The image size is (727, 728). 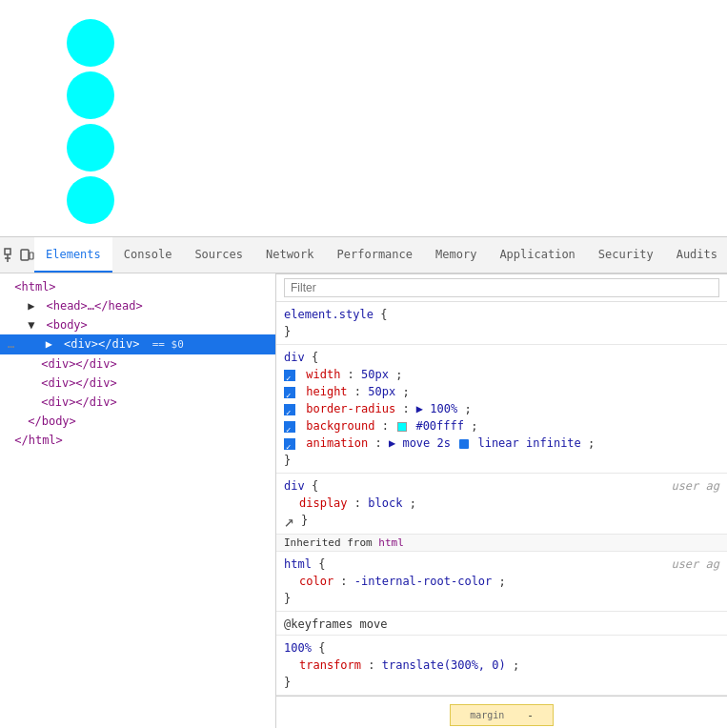 What do you see at coordinates (51, 421) in the screenshot?
I see `tag-closebody: </body>` at bounding box center [51, 421].